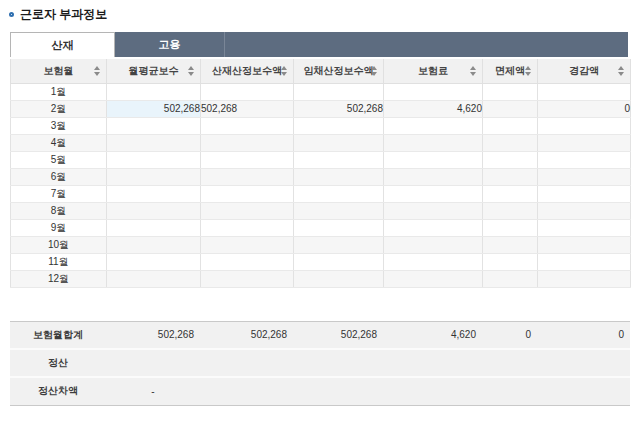 The image size is (644, 421). Describe the element at coordinates (64, 14) in the screenshot. I see `page-title: 근로자 부과정보` at that location.